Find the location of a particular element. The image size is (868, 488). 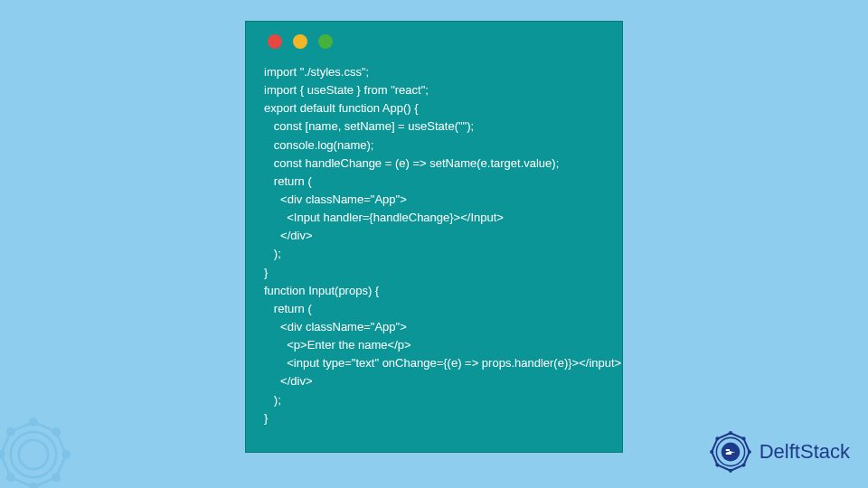

window-buttons is located at coordinates (436, 42).